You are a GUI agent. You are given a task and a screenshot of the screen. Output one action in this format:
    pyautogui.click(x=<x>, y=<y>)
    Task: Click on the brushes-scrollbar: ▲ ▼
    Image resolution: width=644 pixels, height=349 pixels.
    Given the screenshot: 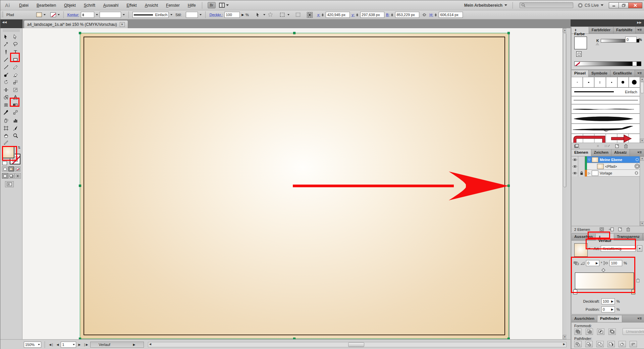 What is the action you would take?
    pyautogui.click(x=642, y=110)
    